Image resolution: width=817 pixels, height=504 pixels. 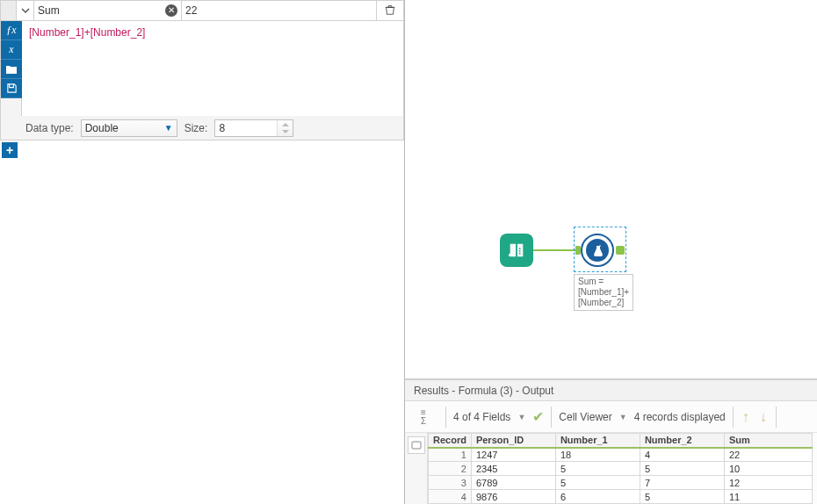 What do you see at coordinates (513, 455) in the screenshot?
I see `cell-person-id: 1247` at bounding box center [513, 455].